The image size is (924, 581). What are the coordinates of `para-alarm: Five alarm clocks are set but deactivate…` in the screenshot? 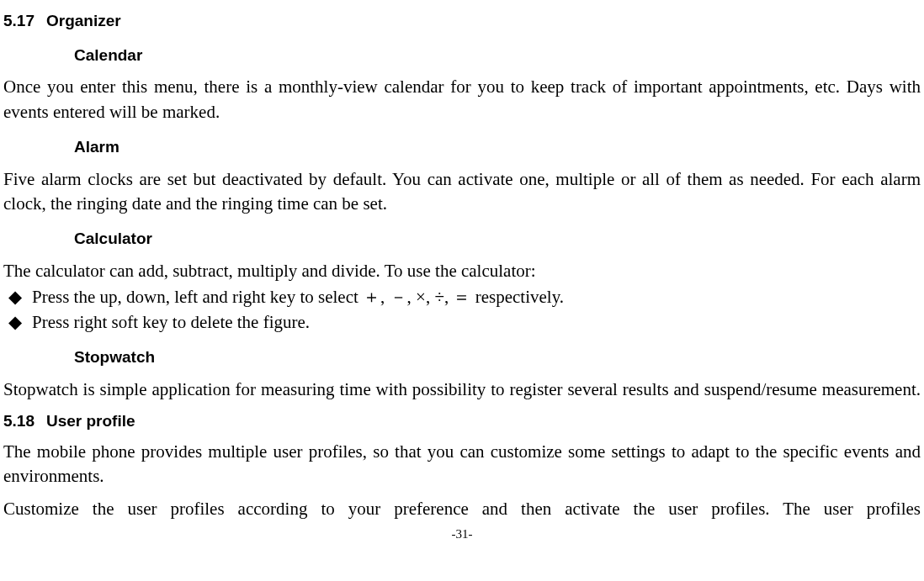 It's located at (462, 192).